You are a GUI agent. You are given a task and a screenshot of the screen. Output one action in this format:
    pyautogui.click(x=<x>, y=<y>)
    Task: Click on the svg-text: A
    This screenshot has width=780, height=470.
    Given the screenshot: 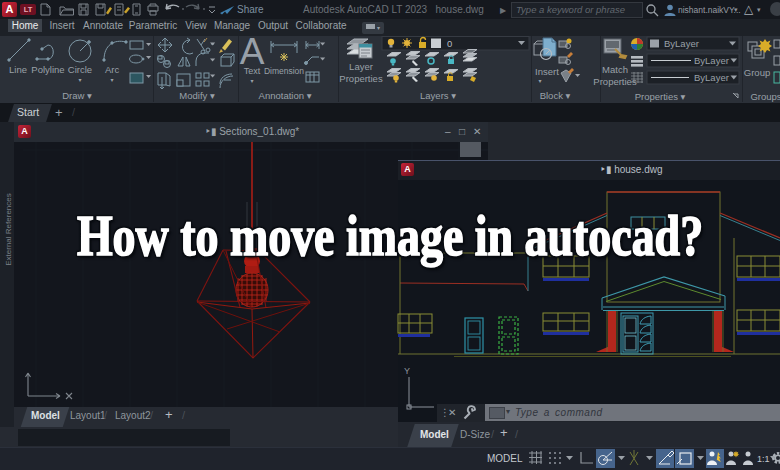 What is the action you would take?
    pyautogui.click(x=252, y=52)
    